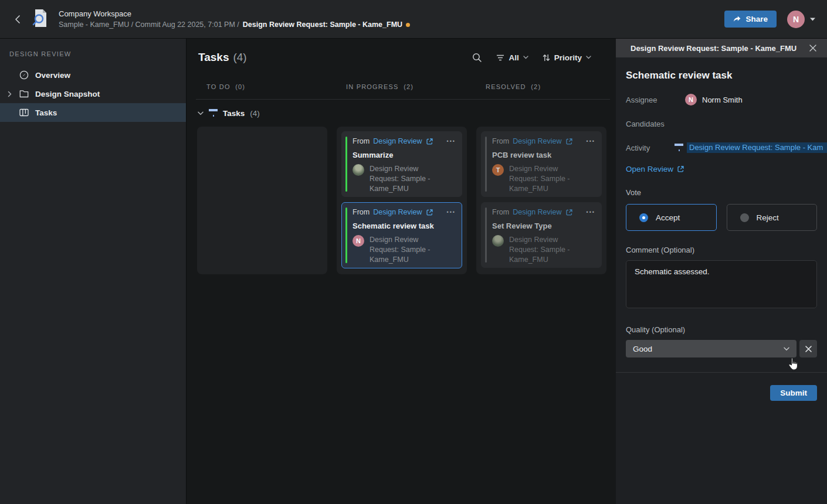 The image size is (827, 504). Describe the element at coordinates (402, 236) in the screenshot. I see `task-card-schematic-review: From Design Review ••• Schematic review …` at that location.